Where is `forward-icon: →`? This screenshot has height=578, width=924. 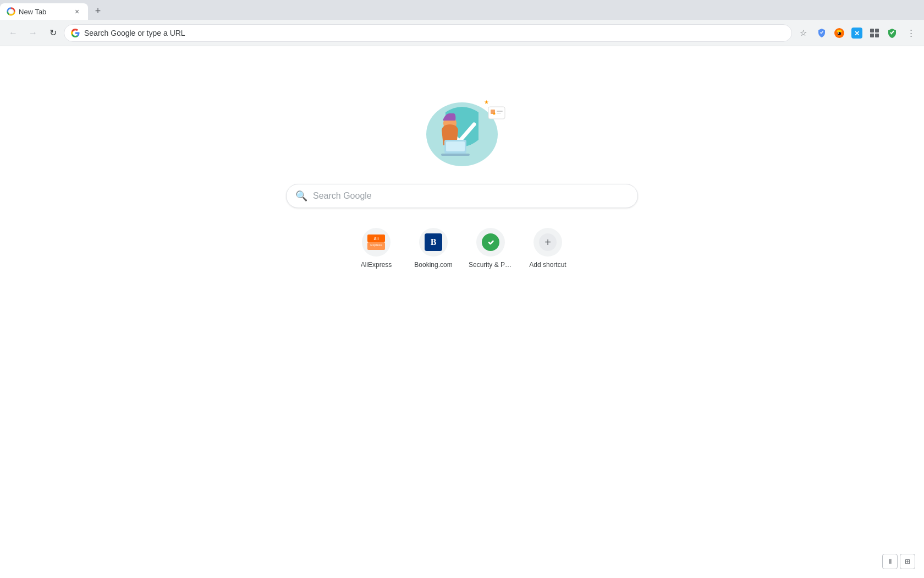 forward-icon: → is located at coordinates (33, 33).